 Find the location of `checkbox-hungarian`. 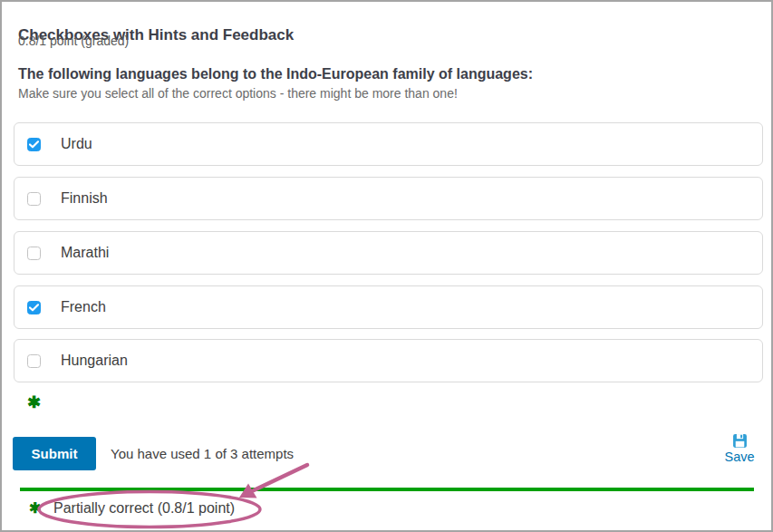

checkbox-hungarian is located at coordinates (34, 361).